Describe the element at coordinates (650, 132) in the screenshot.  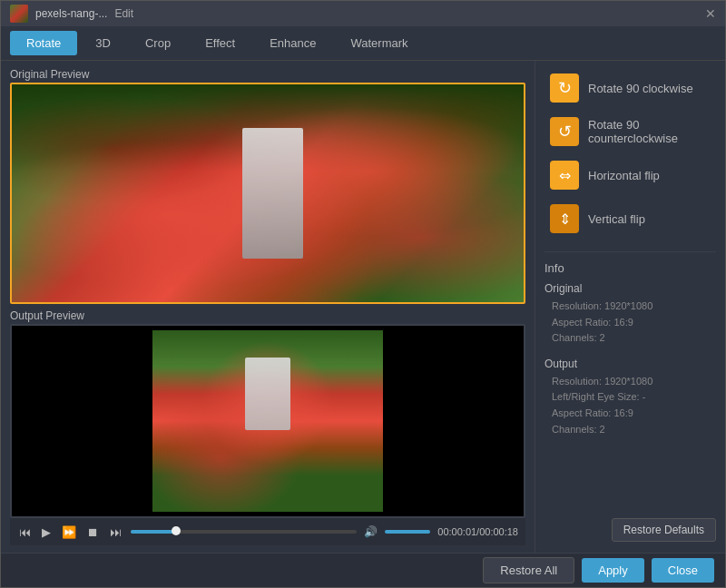
I see `rotate-ccw-label: Rotate 90 counterclockwise` at that location.